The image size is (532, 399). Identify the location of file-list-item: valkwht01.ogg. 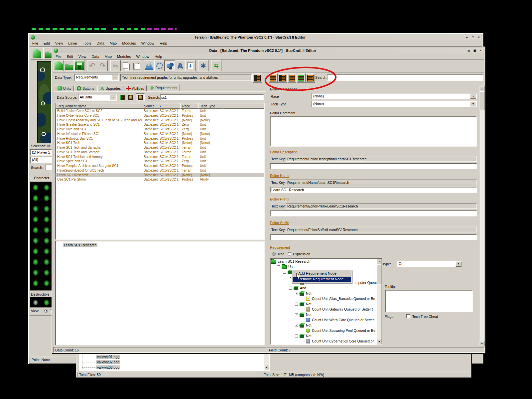
(171, 357).